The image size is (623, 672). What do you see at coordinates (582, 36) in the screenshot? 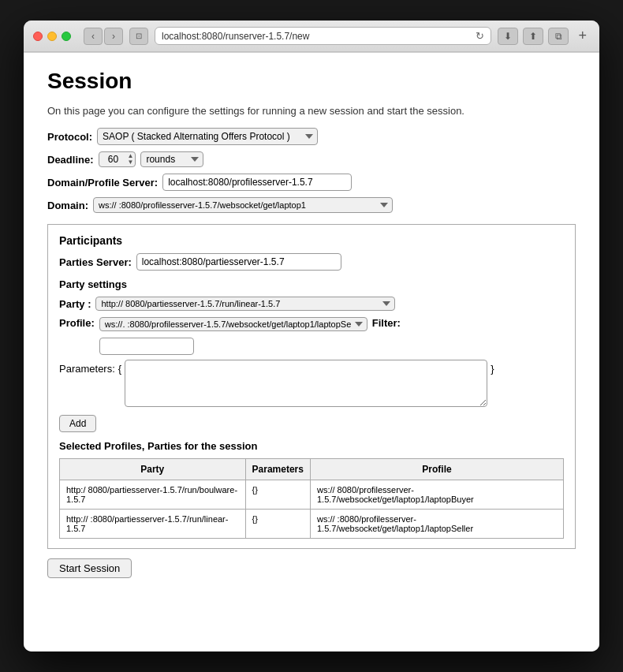
I see `new-tab-button: +` at bounding box center [582, 36].